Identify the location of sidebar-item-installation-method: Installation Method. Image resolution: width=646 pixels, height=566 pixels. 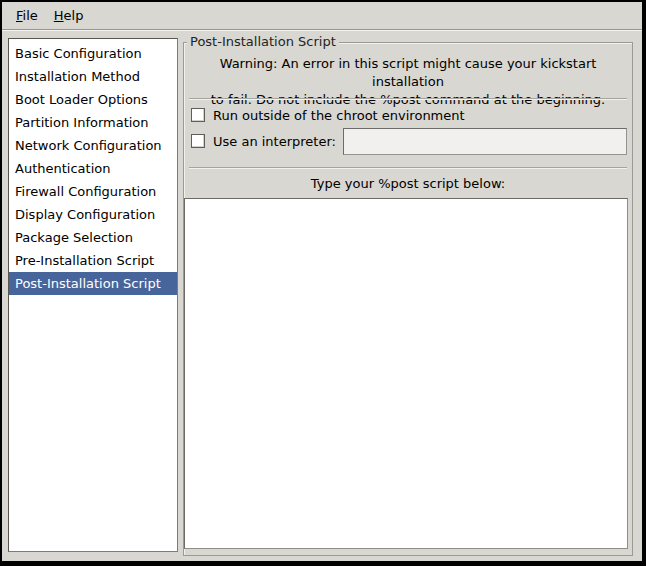
(93, 76).